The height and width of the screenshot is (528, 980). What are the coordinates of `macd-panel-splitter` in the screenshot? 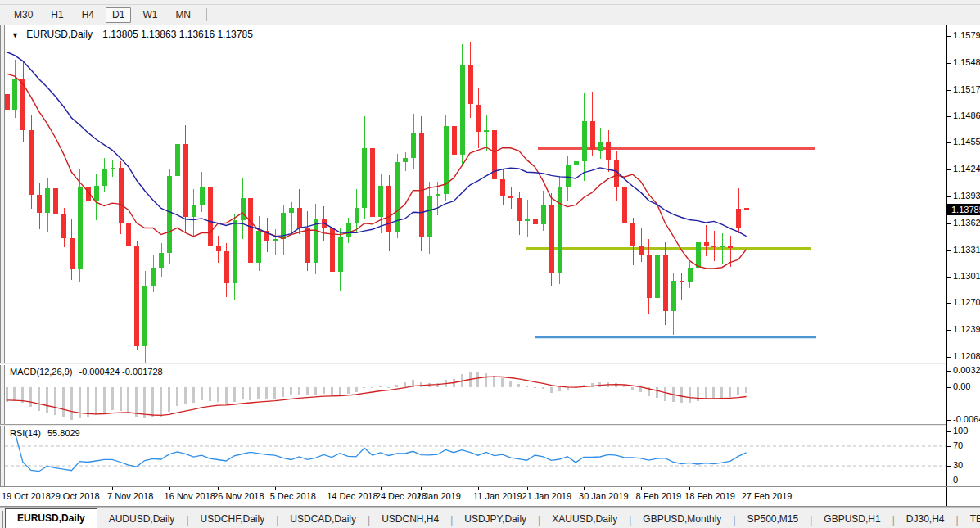 It's located at (490, 363).